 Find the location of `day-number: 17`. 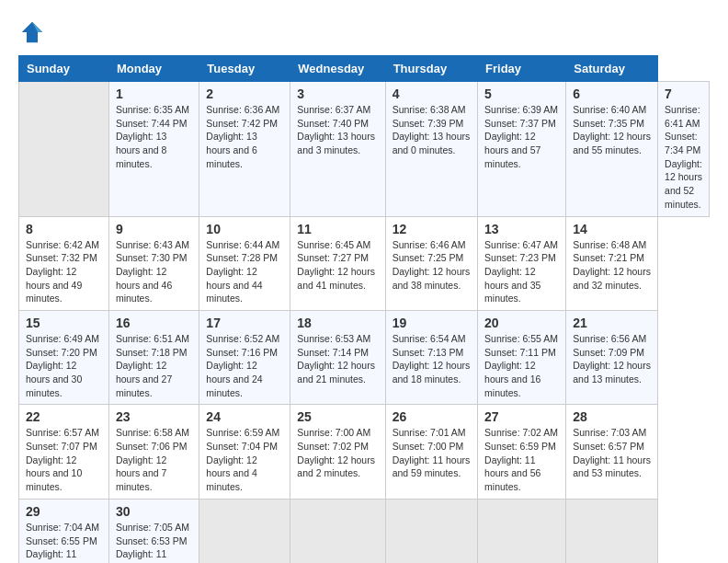

day-number: 17 is located at coordinates (245, 323).